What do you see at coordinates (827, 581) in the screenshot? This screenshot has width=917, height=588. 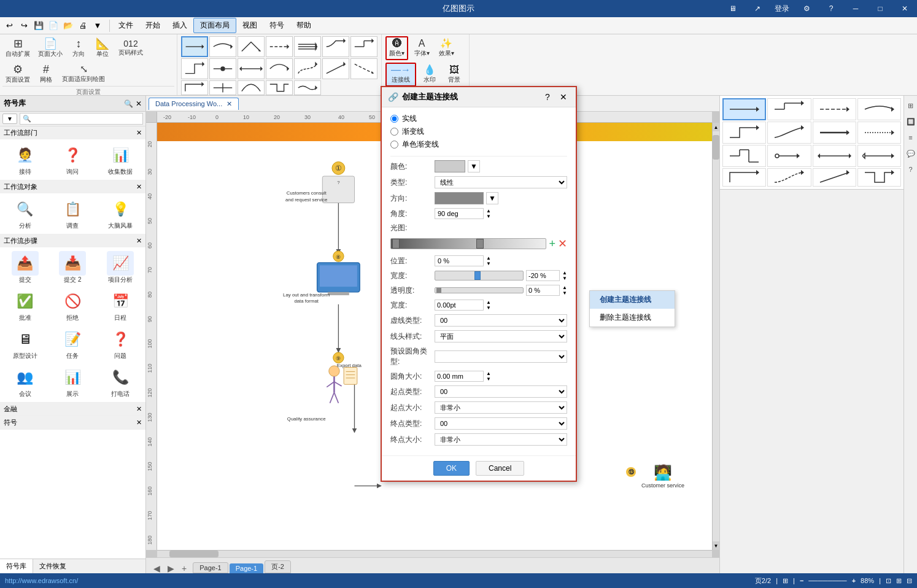 I see `zoom-slider: ────────` at bounding box center [827, 581].